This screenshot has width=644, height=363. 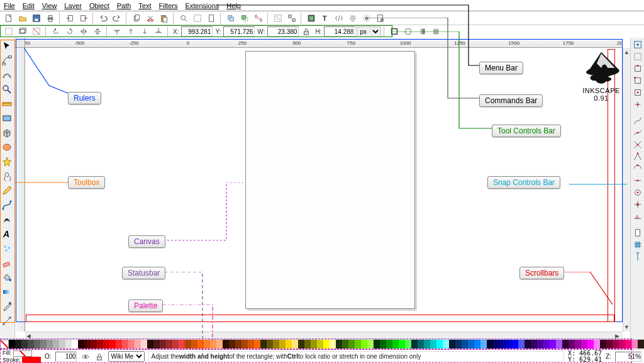 What do you see at coordinates (322, 6) in the screenshot?
I see `menu-bar: File Edit View Layer Object Path Text Fi…` at bounding box center [322, 6].